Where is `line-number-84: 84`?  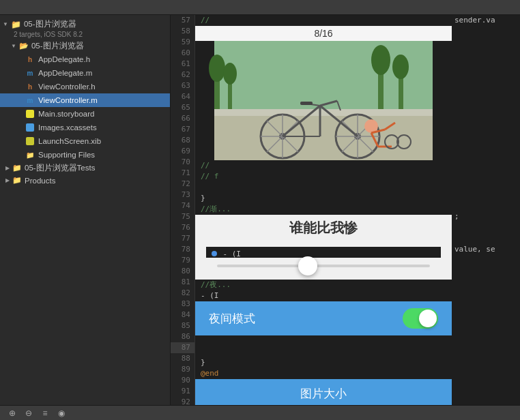
line-number-84: 84 is located at coordinates (183, 315).